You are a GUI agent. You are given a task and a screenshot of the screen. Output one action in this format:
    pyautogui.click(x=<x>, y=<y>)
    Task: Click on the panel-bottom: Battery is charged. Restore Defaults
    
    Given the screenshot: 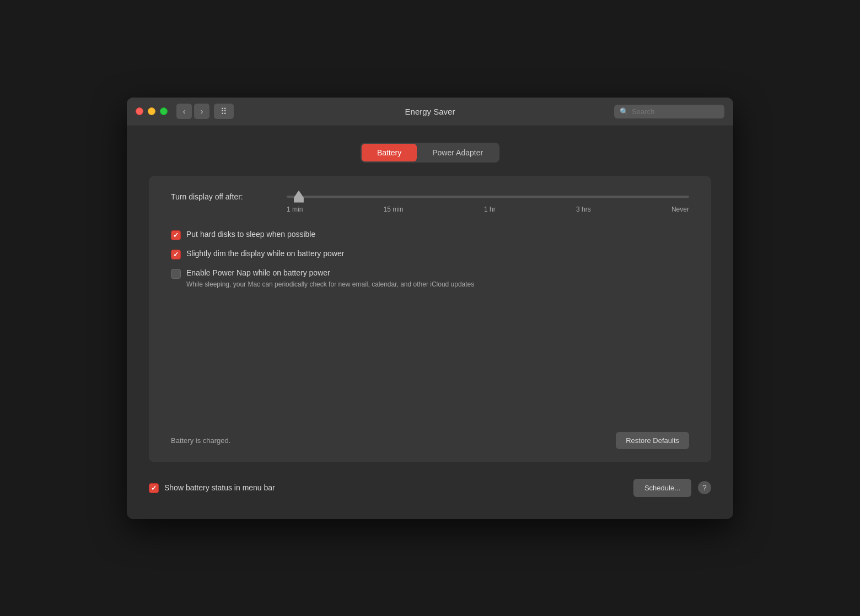 What is the action you would take?
    pyautogui.click(x=430, y=441)
    